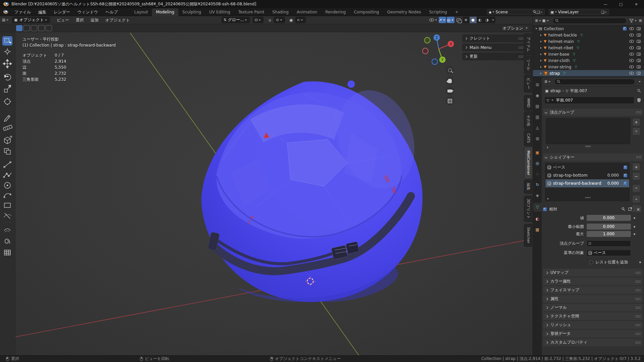 The width and height of the screenshot is (644, 362). Describe the element at coordinates (251, 12) in the screenshot. I see `tab-texture-paint: Texture Paint` at that location.